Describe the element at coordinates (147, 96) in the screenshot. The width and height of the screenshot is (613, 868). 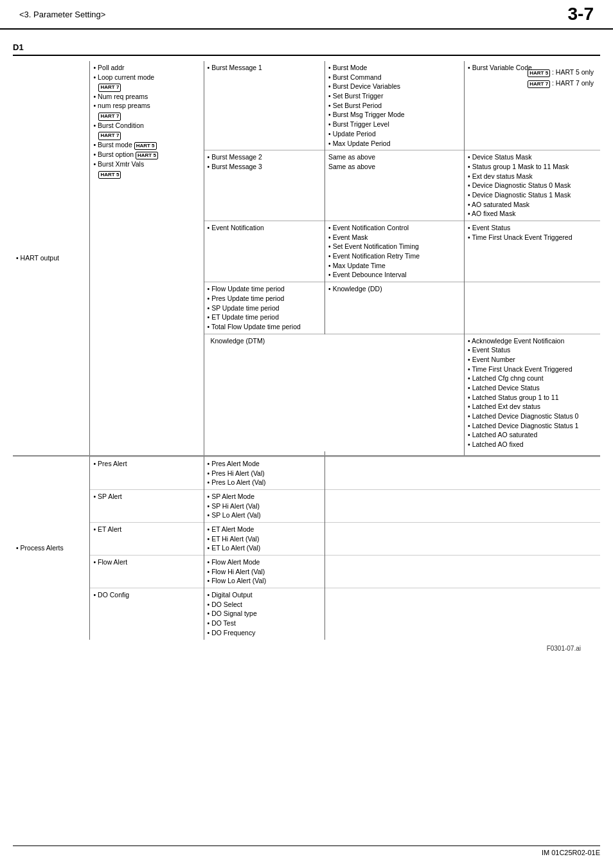
I see `num-req-preams: Num req preams` at that location.